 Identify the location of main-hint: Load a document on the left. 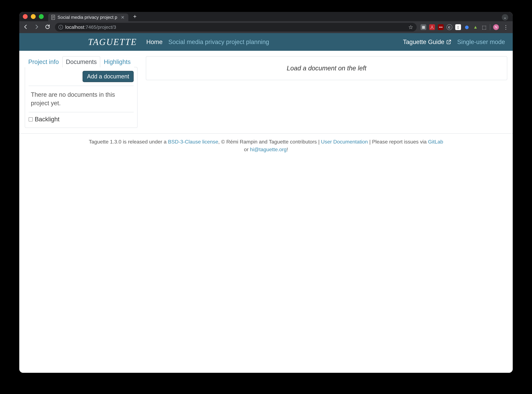
(327, 68).